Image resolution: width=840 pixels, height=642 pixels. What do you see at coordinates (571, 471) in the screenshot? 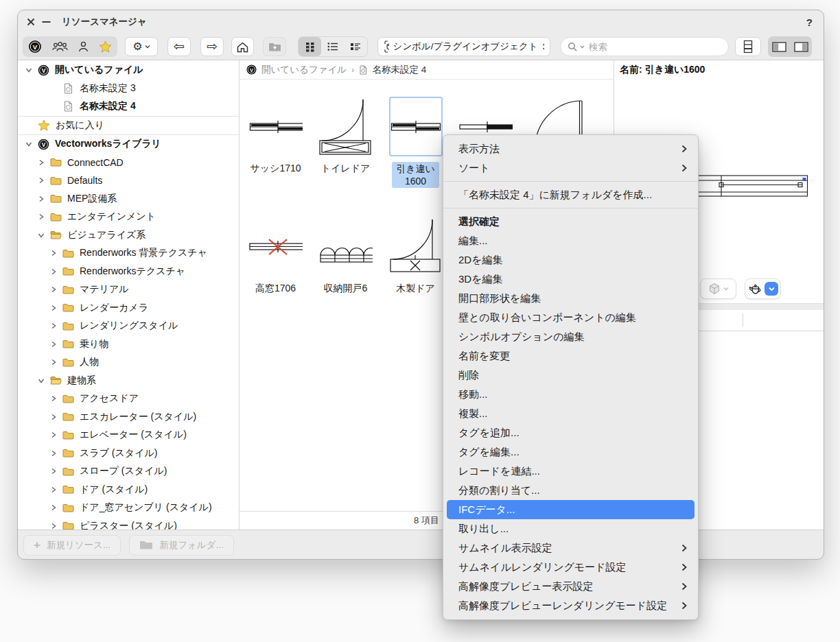
I see `menu-item-attach-record: レコードを連結...` at bounding box center [571, 471].